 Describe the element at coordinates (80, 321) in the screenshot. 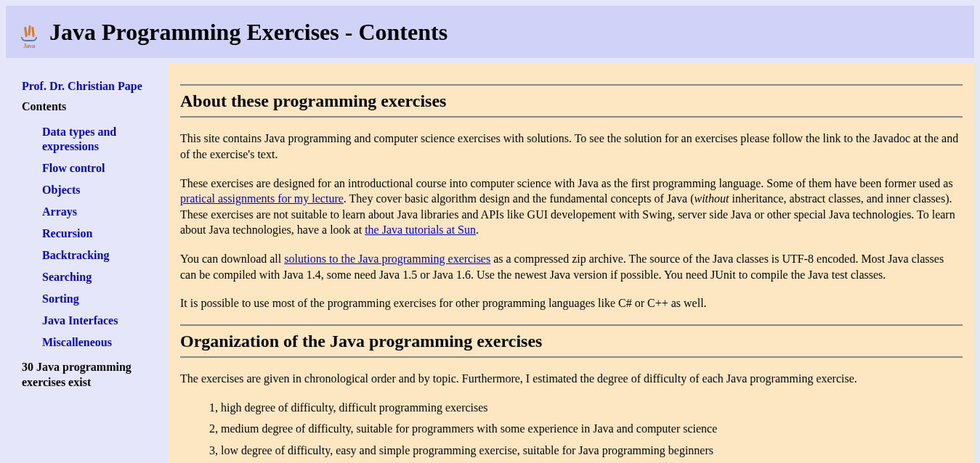

I see `sidebar-link-interfaces: Java Interfaces` at that location.